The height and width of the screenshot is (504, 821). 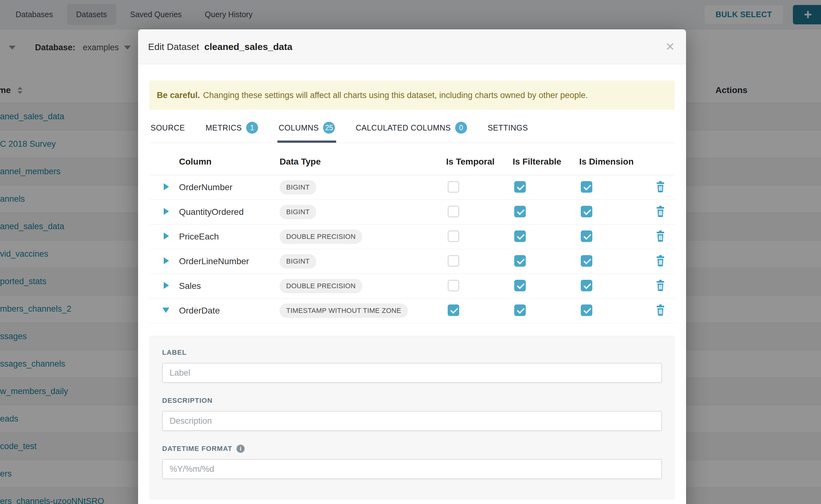 I want to click on column-name: QuantityOrdered, so click(x=229, y=212).